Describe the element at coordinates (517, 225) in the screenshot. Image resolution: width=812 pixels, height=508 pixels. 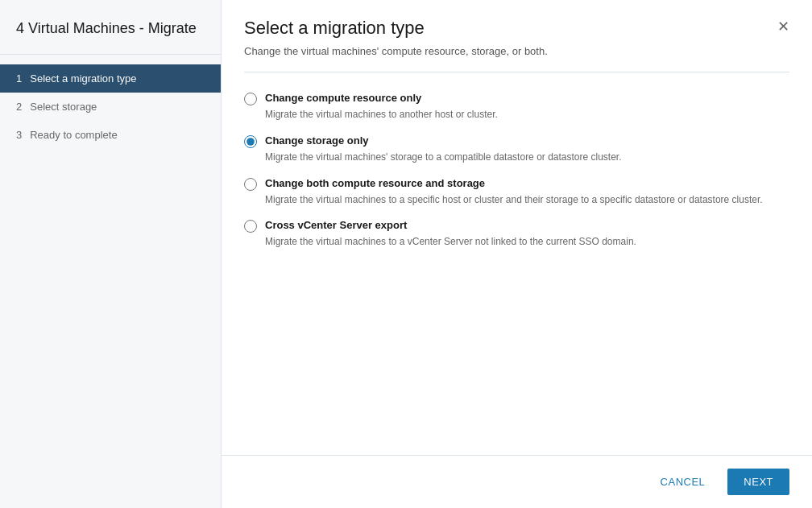
I see `option-row-3: Cross vCenter Server export` at that location.